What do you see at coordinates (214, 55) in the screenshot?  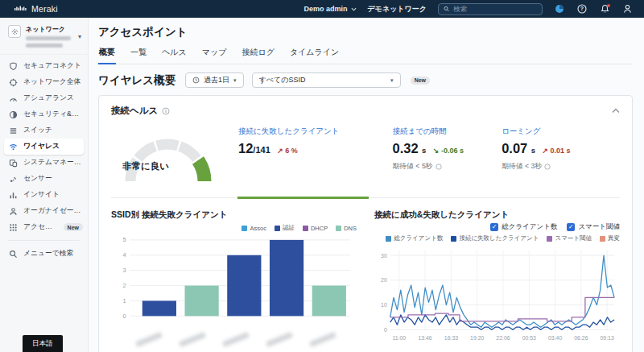 I see `tab-3: マップ` at bounding box center [214, 55].